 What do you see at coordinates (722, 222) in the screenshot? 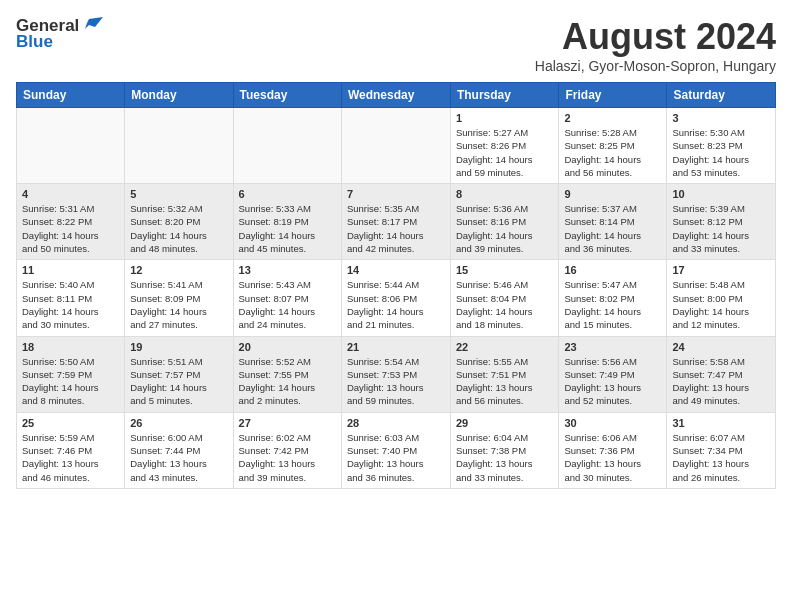
I see `calendar-cell: 10Sunrise: 5:39 AMSunset: 8:12 PMDayligh…` at bounding box center [722, 222].